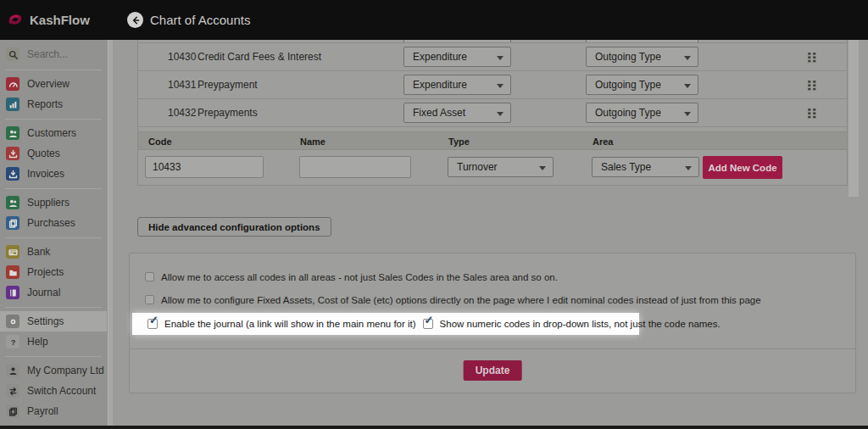 Image resolution: width=868 pixels, height=429 pixels. Describe the element at coordinates (493, 370) in the screenshot. I see `update-button: Update` at that location.